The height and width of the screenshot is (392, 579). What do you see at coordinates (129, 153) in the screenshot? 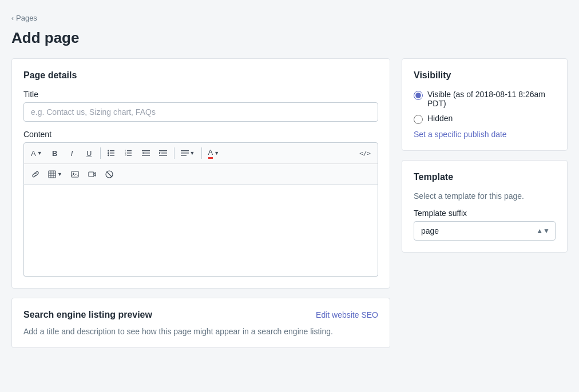
I see `ordered-list-button: 1 2 3` at bounding box center [129, 153].